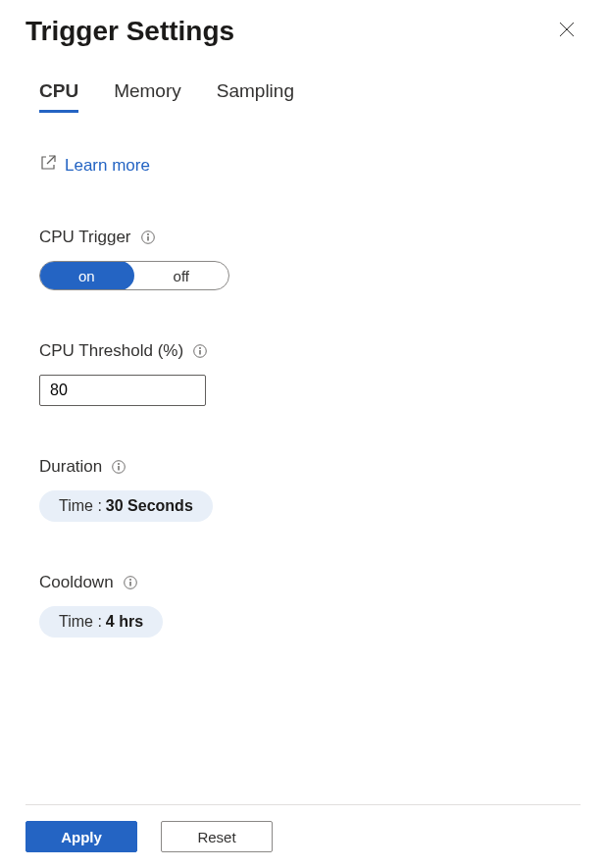  I want to click on cpu-threshold-label: CPU Threshold (%), so click(112, 351).